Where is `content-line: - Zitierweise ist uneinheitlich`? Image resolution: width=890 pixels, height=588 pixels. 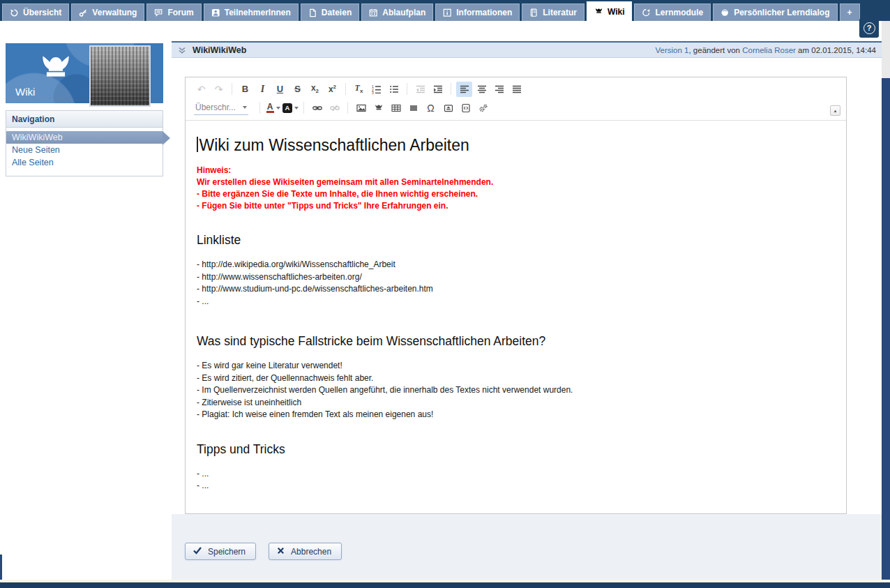 content-line: - Zitierweise ist uneinheitlich is located at coordinates (515, 403).